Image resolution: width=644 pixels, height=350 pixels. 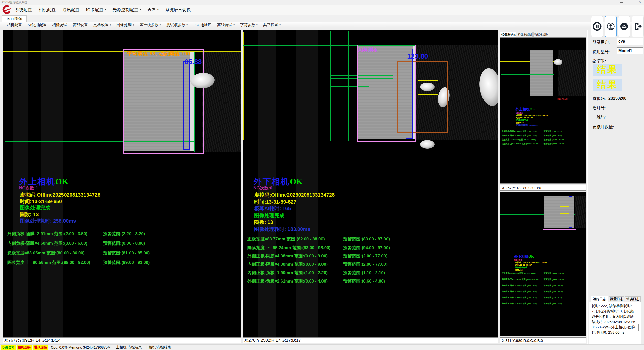 What do you see at coordinates (622, 2) in the screenshot?
I see `minimize-button: —` at bounding box center [622, 2].